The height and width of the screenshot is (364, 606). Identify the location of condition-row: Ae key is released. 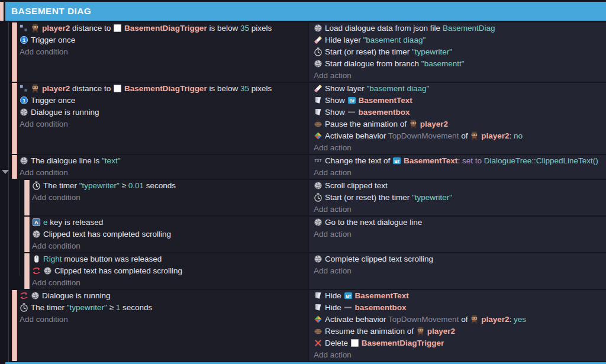
(170, 223).